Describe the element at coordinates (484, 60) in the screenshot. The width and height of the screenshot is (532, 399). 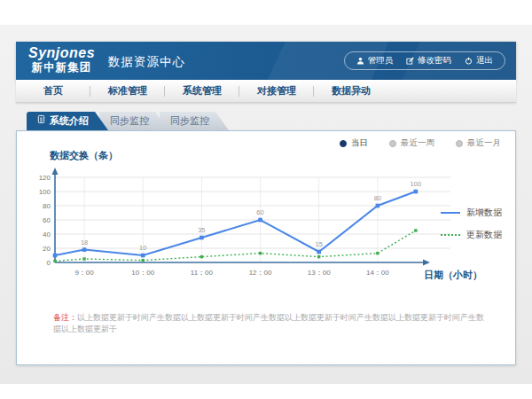
I see `logout-label: 退出` at that location.